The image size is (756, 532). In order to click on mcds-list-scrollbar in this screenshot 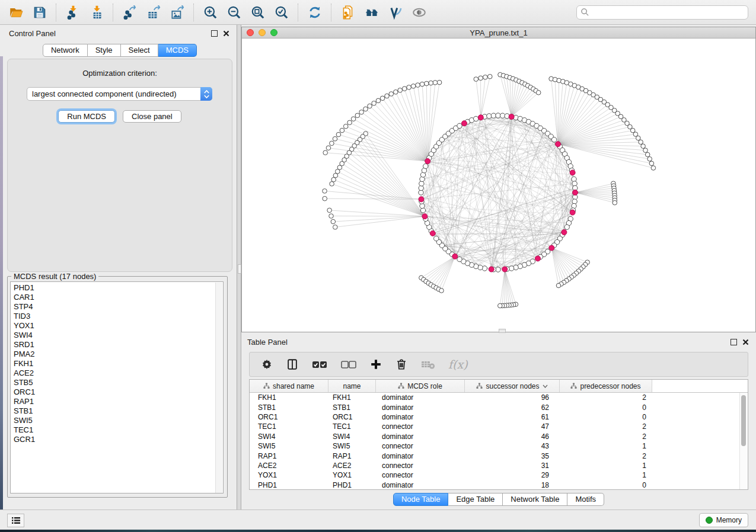, I will do `click(219, 388)`.